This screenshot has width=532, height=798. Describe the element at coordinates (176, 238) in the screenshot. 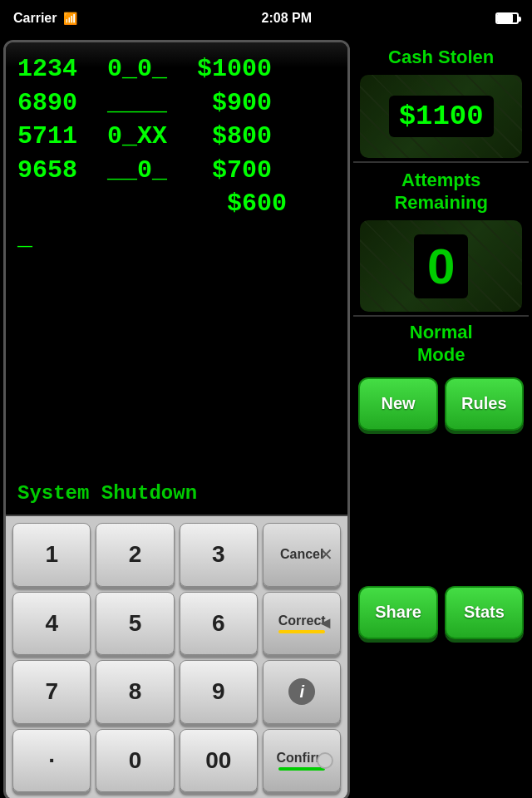

I see `screen-line-6: _` at that location.